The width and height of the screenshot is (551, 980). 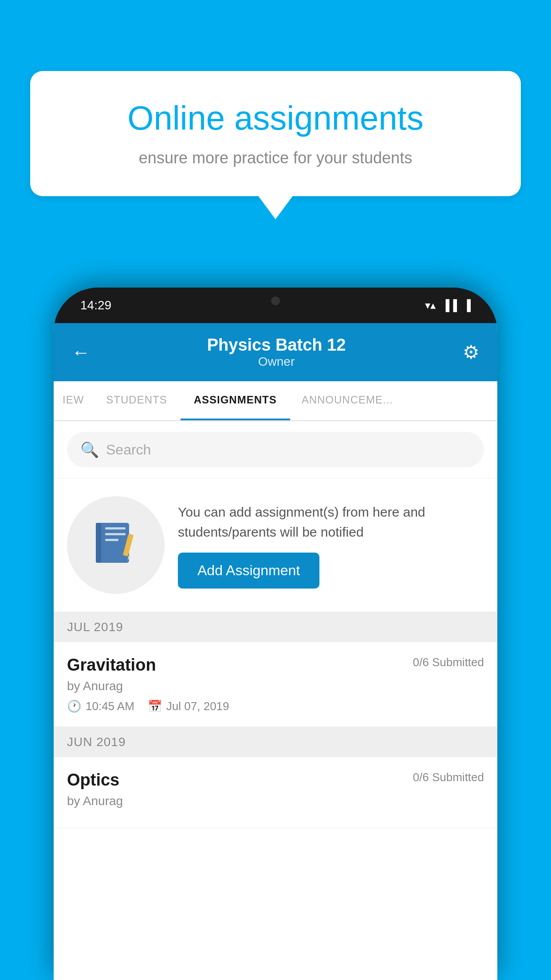 I want to click on promo-section: You can add assignment(s) from here and …, so click(x=276, y=545).